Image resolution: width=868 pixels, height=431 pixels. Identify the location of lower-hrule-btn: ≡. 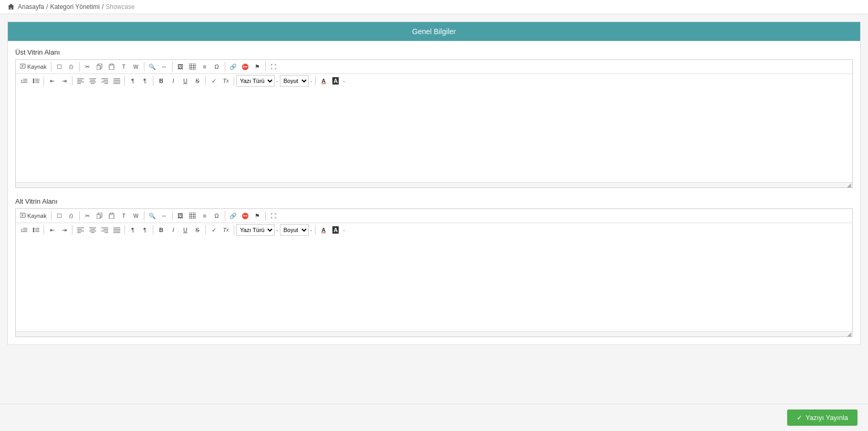
(205, 216).